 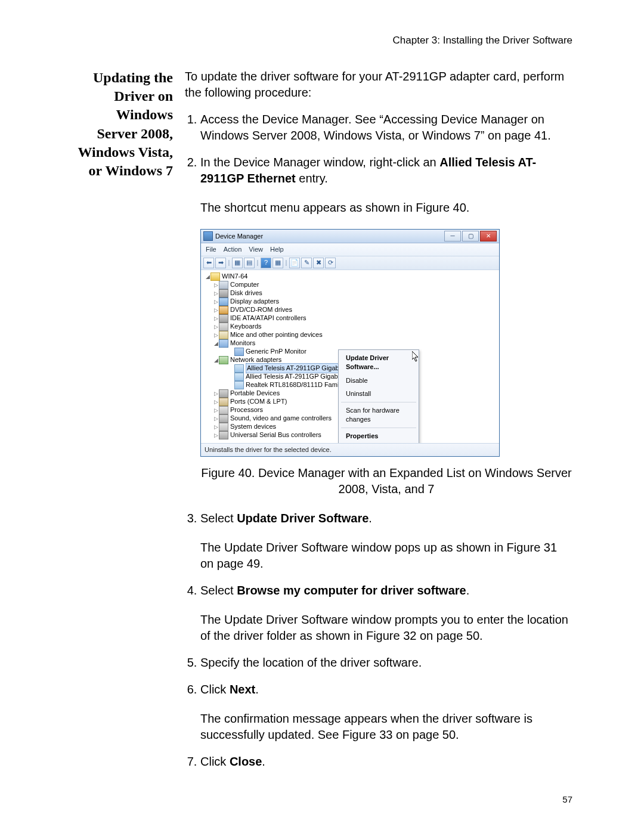 What do you see at coordinates (386, 208) in the screenshot?
I see `step-2-after: The shortcut menu appears as shown in Fi…` at bounding box center [386, 208].